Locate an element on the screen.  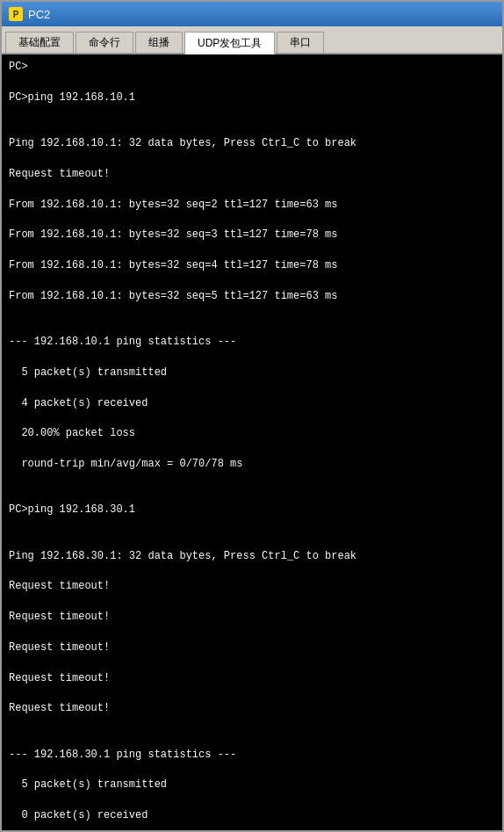
tab-serial: 串口 is located at coordinates (300, 42).